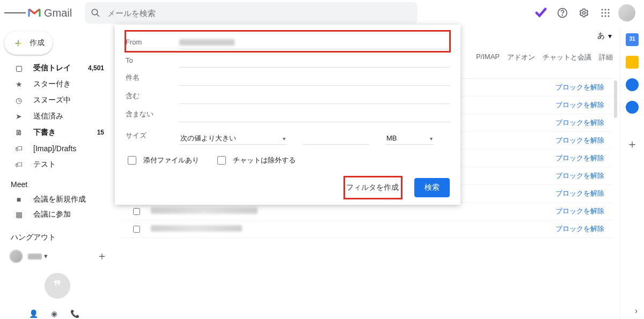 This screenshot has height=319, width=644. What do you see at coordinates (541, 13) in the screenshot?
I see `tasks-shortcut-icon` at bounding box center [541, 13].